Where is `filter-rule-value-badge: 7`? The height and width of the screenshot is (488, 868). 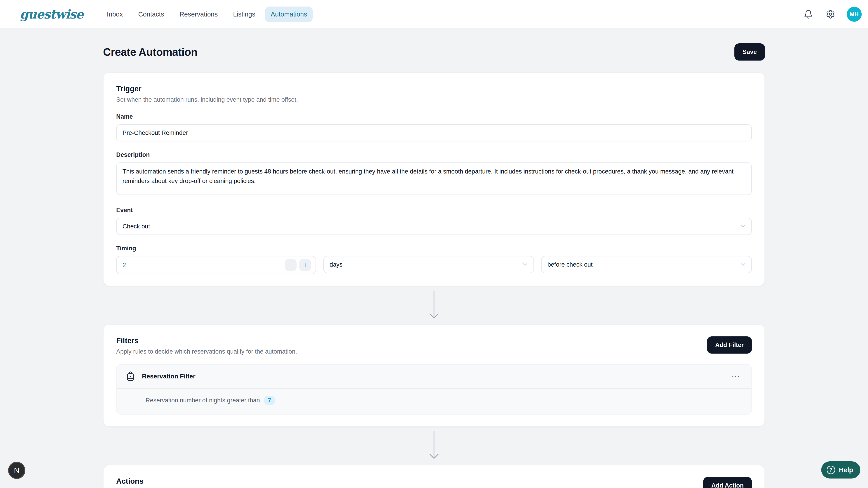 filter-rule-value-badge: 7 is located at coordinates (270, 400).